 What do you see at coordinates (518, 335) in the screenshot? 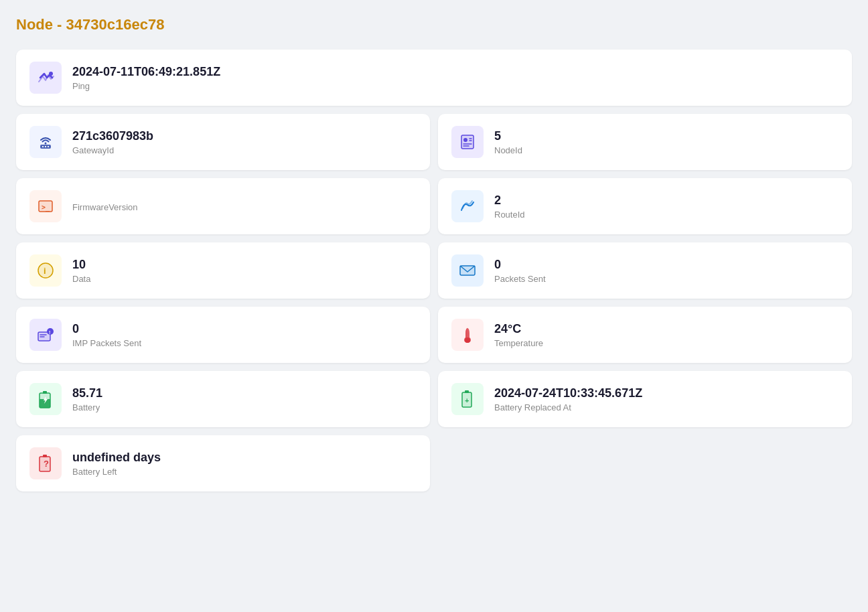
I see `temperature-content: 24°C Temperature` at bounding box center [518, 335].